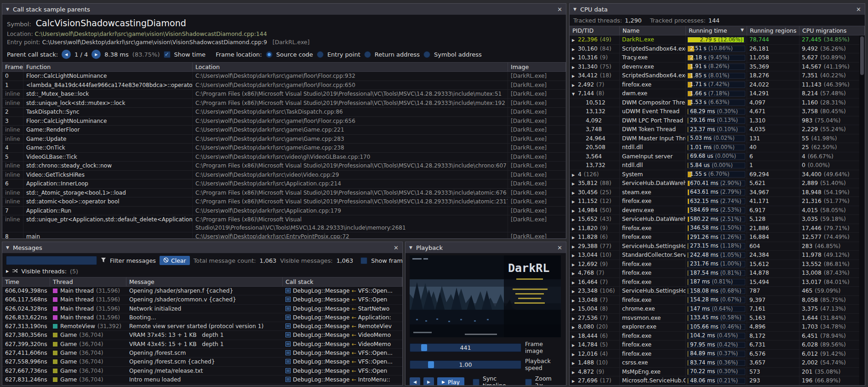  Describe the element at coordinates (284, 166) in the screenshot. I see `callstack-row: inlinestd::chrono::steady_clock::nowC:\P…` at that location.